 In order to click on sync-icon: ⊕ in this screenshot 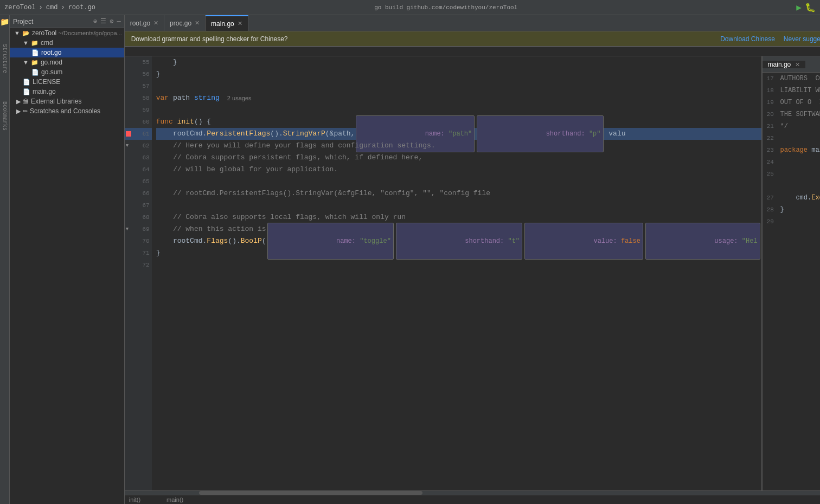, I will do `click(95, 22)`.